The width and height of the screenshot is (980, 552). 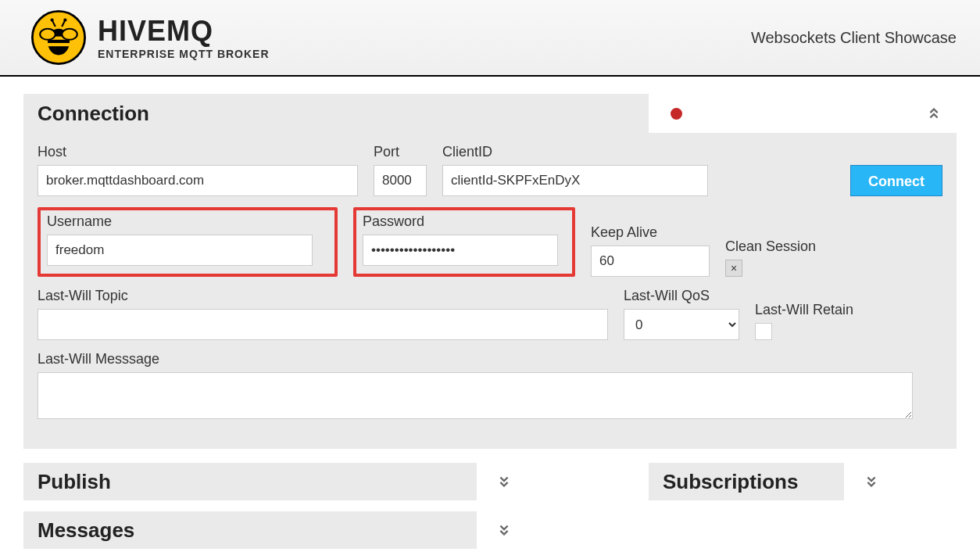 I want to click on port-field: Port, so click(x=400, y=170).